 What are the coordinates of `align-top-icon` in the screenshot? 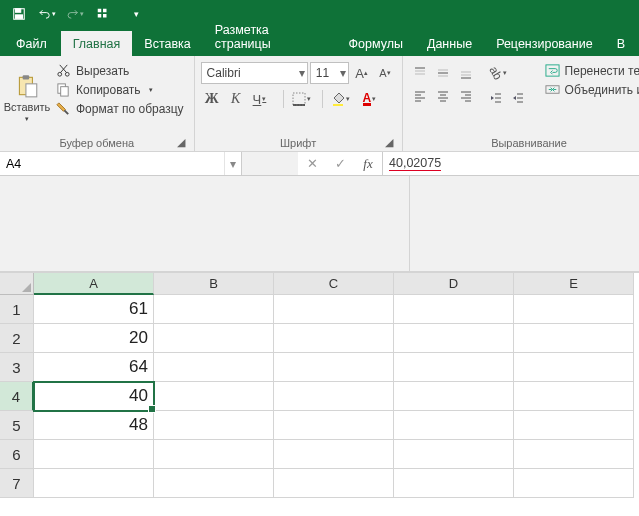 It's located at (420, 73).